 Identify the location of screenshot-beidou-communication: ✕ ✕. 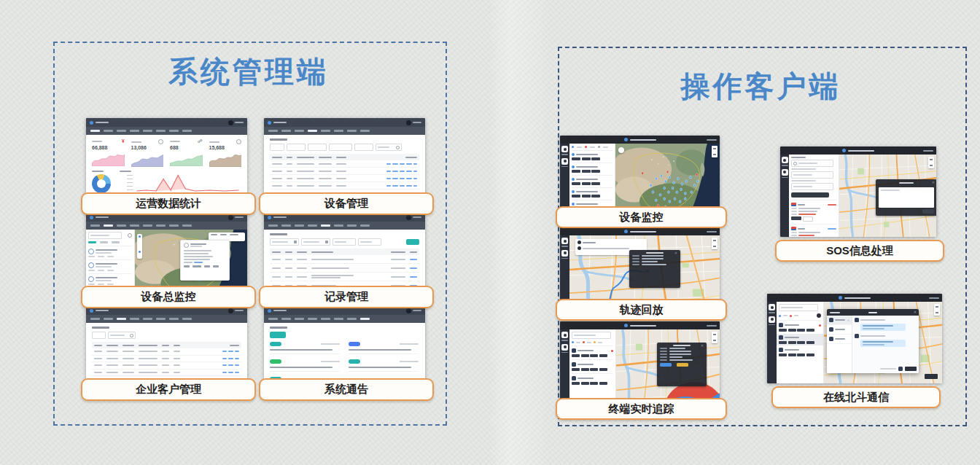
(855, 338).